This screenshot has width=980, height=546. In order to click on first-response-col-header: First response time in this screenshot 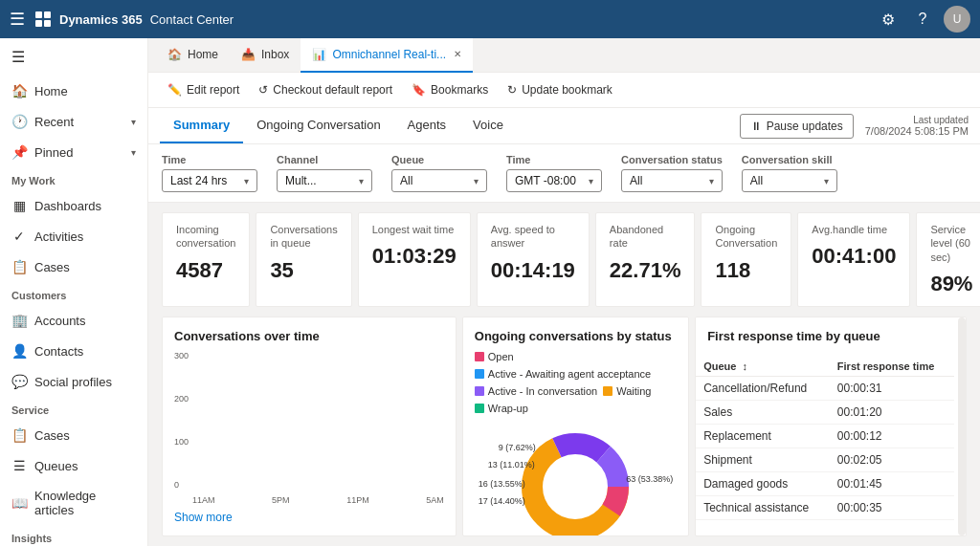, I will do `click(892, 367)`.